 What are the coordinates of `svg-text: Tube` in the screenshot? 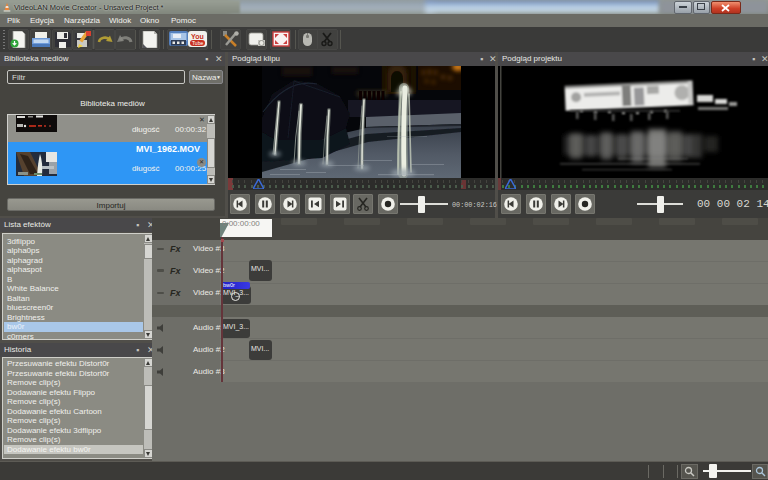 It's located at (198, 43).